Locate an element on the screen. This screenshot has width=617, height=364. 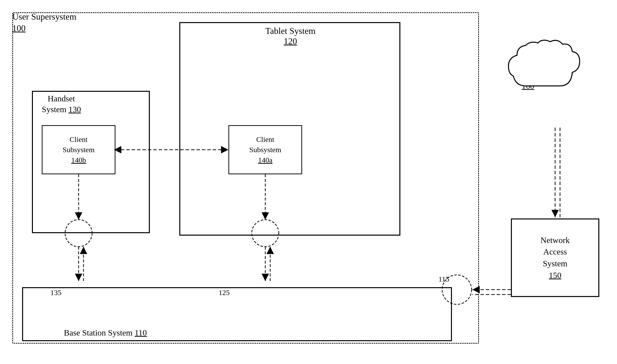
ref-125: 125 is located at coordinates (224, 293).